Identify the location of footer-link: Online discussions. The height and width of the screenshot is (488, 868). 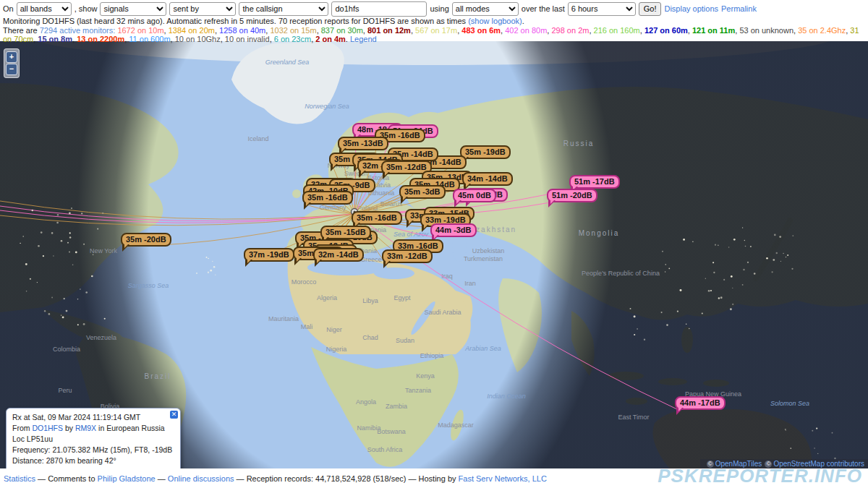
(201, 479).